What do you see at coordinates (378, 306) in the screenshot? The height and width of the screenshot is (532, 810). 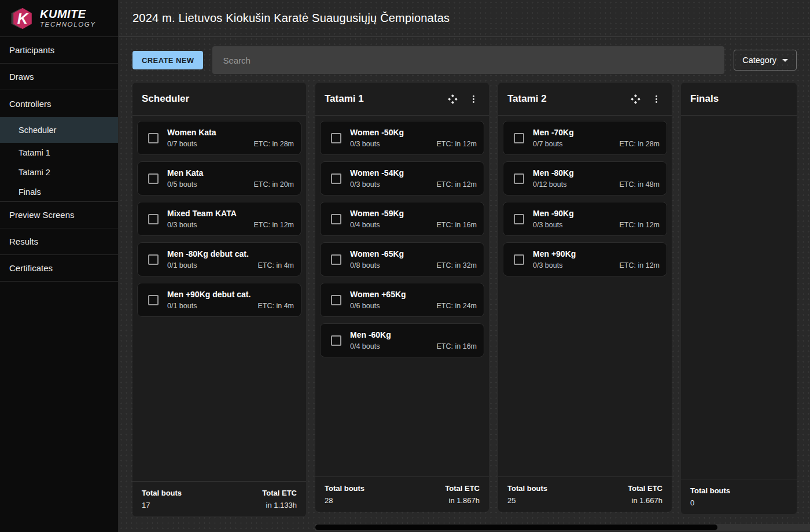 I see `card-bouts: 0/6 bouts` at bounding box center [378, 306].